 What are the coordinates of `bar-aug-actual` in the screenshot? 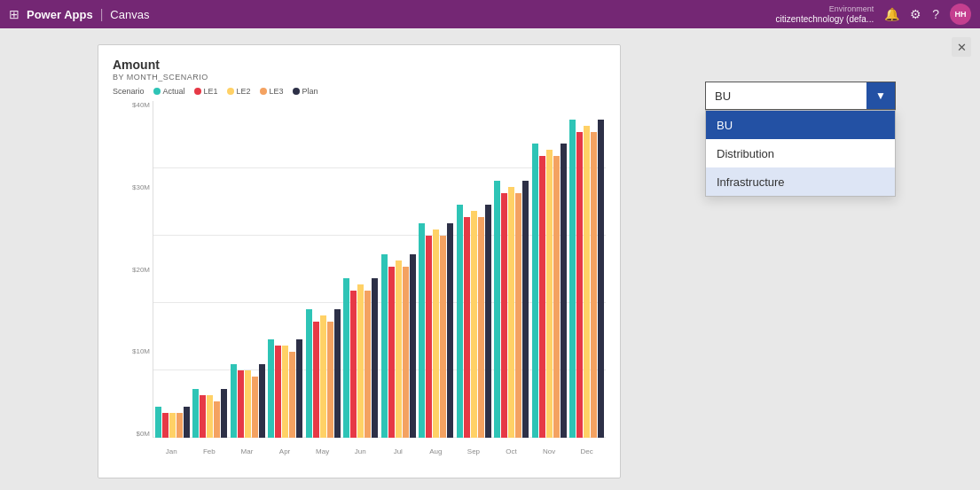 It's located at (422, 331).